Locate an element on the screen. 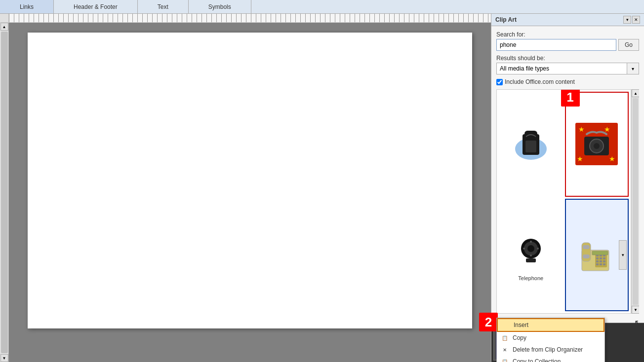  search-row: Go is located at coordinates (568, 45).